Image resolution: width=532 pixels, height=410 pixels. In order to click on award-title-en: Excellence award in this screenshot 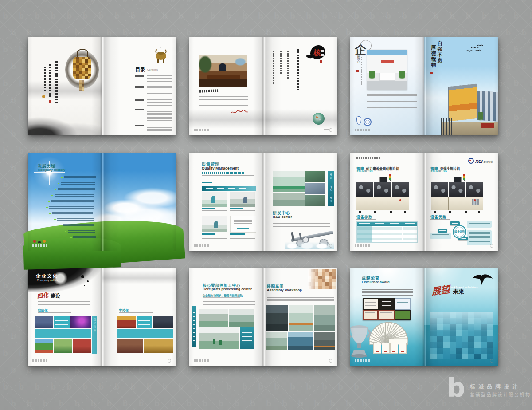, I will do `click(376, 282)`.